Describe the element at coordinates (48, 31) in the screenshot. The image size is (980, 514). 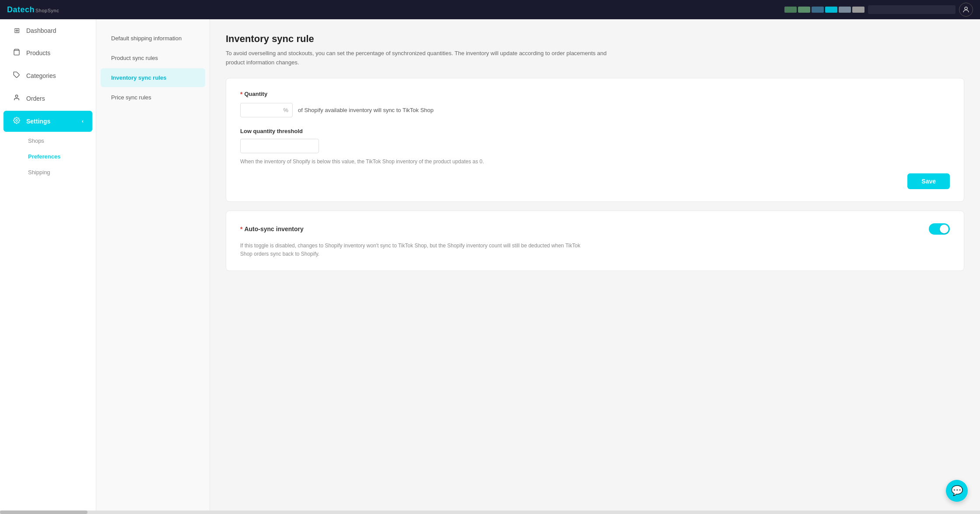
I see `sidebar-item-dashboard: ⊞ Dashboard` at that location.